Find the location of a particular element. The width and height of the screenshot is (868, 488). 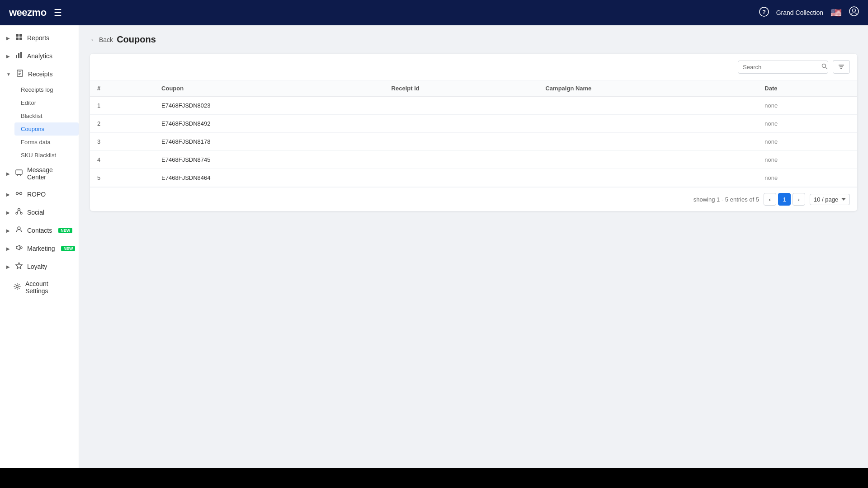

sidebar-label-message-center: Message Center is located at coordinates (50, 174).